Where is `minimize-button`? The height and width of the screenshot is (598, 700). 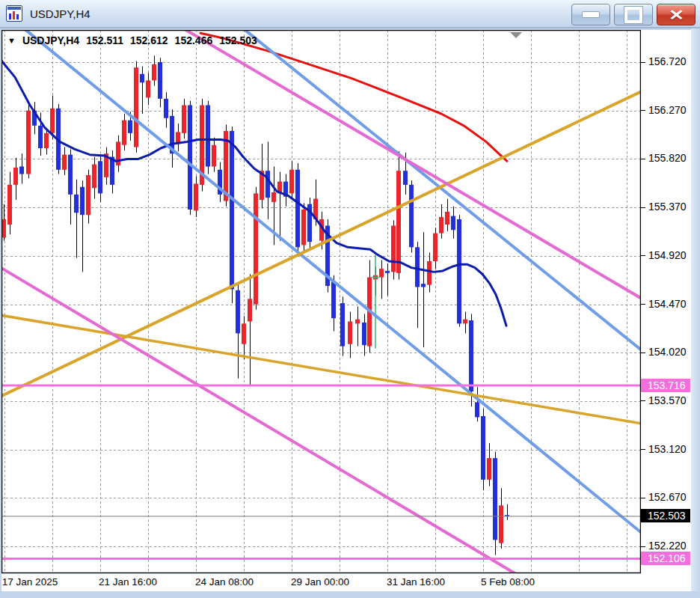
minimize-button is located at coordinates (591, 15).